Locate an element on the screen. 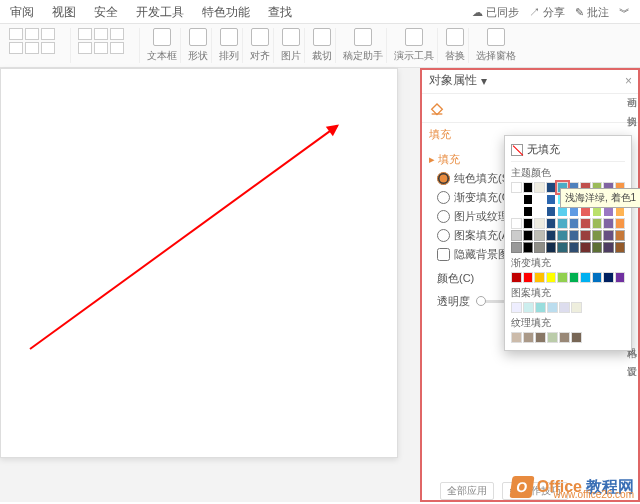  align-center-icon is located at coordinates (32, 34).